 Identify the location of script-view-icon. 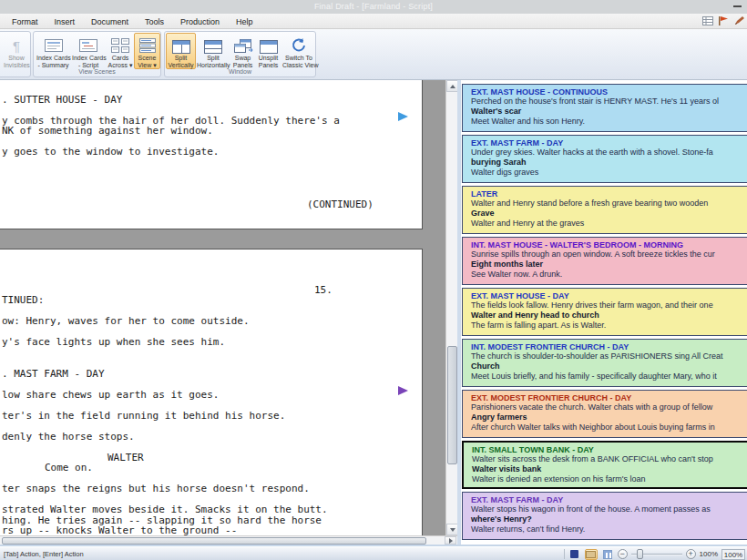
(574, 554).